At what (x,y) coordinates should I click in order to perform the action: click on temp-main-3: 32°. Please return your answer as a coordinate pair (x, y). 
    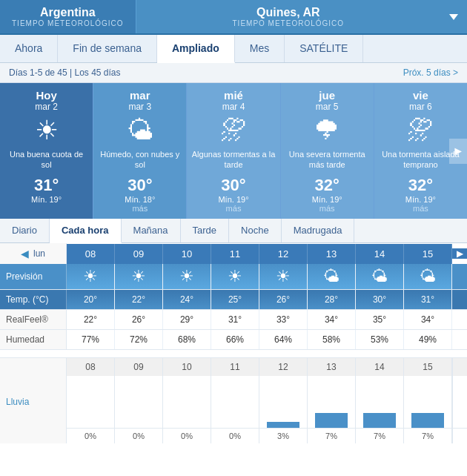
    Looking at the image, I should click on (328, 185).